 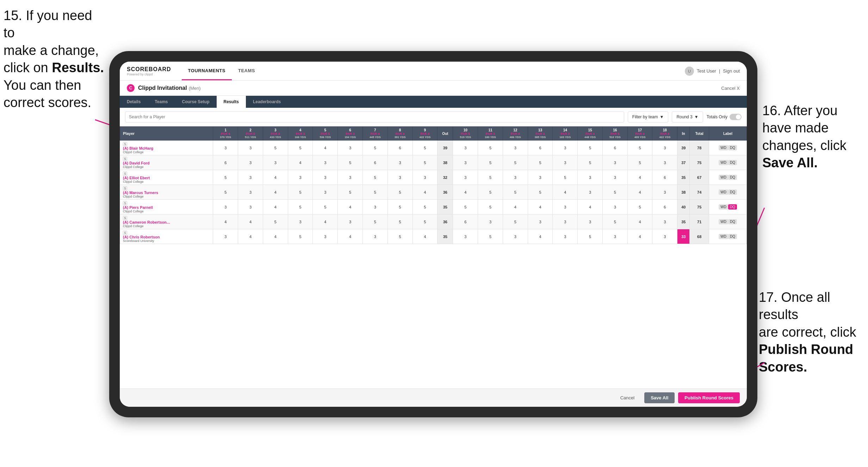 What do you see at coordinates (724, 117) in the screenshot?
I see `totals-only-toggle: Totals Only` at bounding box center [724, 117].